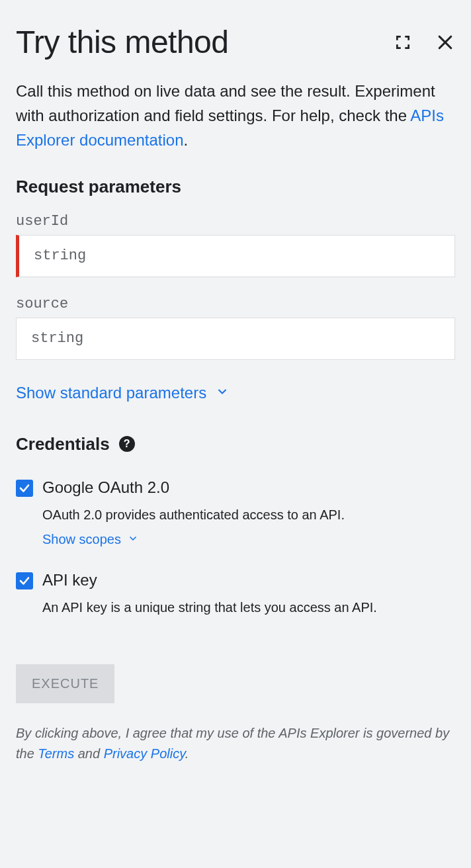 Image resolution: width=471 pixels, height=868 pixels. Describe the element at coordinates (122, 42) in the screenshot. I see `page-title: Try this method` at that location.